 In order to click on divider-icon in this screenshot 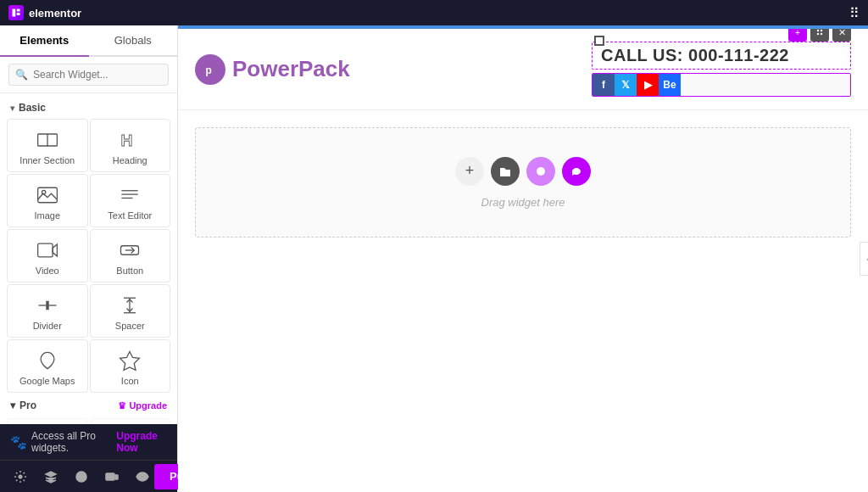, I will do `click(47, 305)`.